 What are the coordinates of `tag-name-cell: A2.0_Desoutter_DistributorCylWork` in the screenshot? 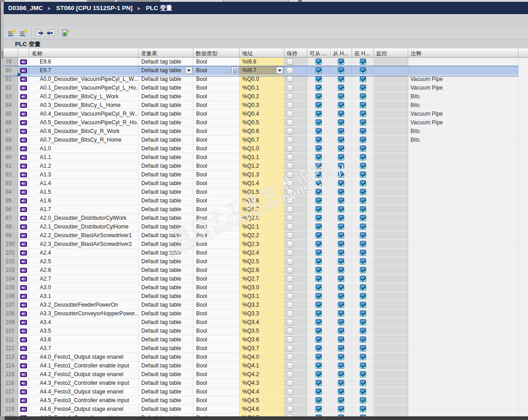 It's located at (84, 218).